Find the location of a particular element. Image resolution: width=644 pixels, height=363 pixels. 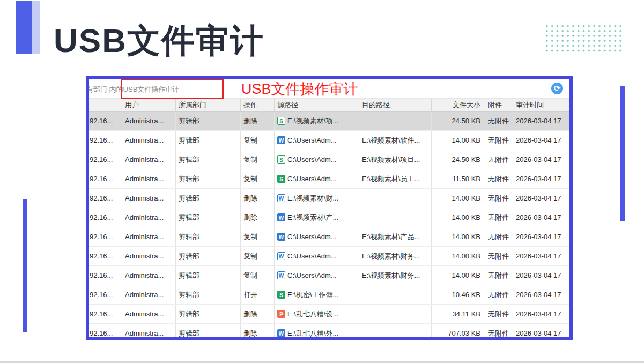

file-size-cell: 10.46 KB is located at coordinates (458, 295).